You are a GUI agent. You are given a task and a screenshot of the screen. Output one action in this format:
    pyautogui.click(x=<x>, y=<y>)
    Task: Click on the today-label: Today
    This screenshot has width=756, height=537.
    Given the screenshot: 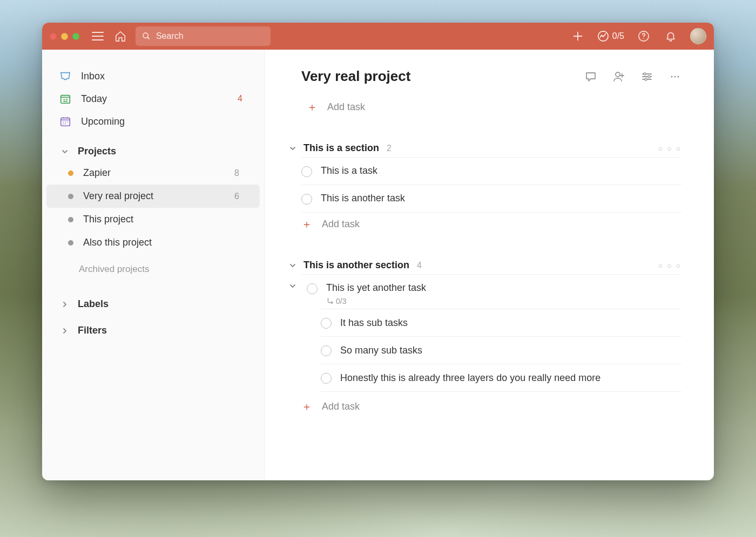 What is the action you would take?
    pyautogui.click(x=94, y=99)
    